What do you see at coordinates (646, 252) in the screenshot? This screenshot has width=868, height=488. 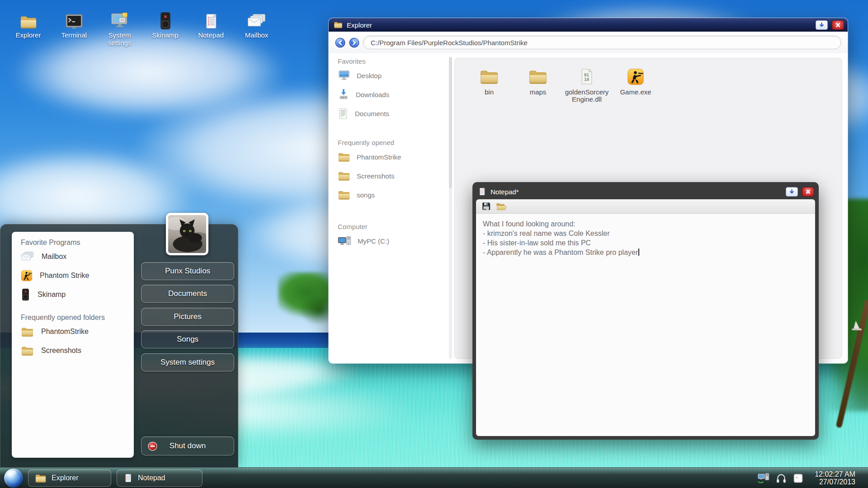 I see `notepad-line: - Apparently he was a Phantom Strike pro…` at bounding box center [646, 252].